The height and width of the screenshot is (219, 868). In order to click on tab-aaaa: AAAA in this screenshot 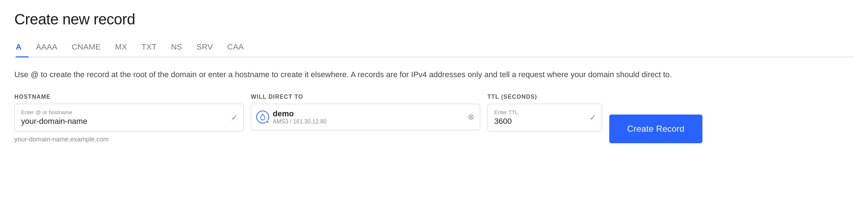, I will do `click(47, 47)`.